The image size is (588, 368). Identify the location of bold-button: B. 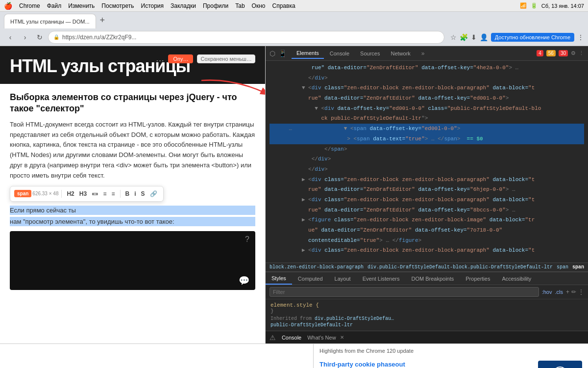
(127, 194).